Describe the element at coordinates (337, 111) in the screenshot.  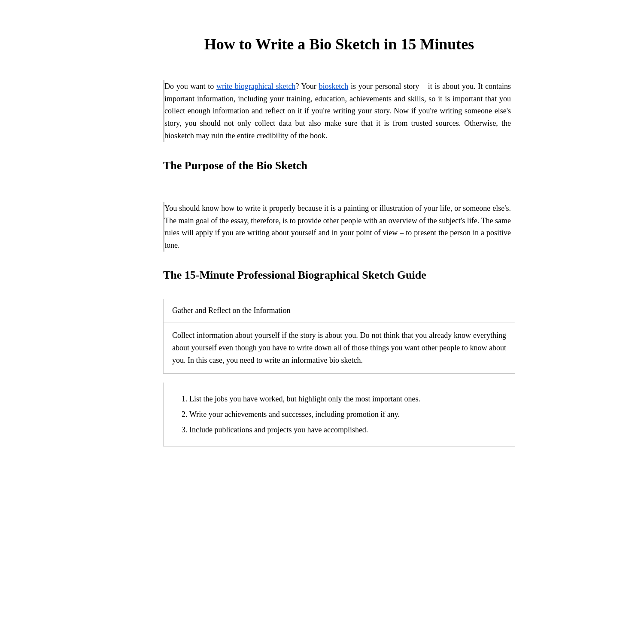
I see `intro-text-after-links: is your personal story – it is about you…` at that location.